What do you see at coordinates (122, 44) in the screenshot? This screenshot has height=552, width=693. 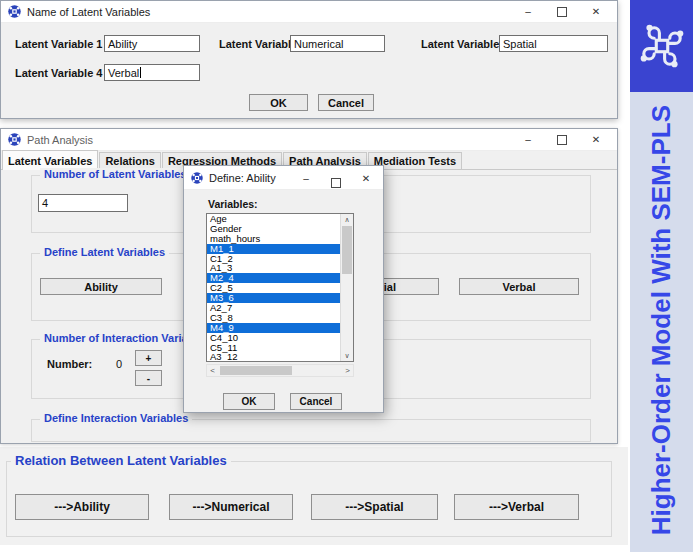 I see `latent-variable-1-value: Ability` at bounding box center [122, 44].